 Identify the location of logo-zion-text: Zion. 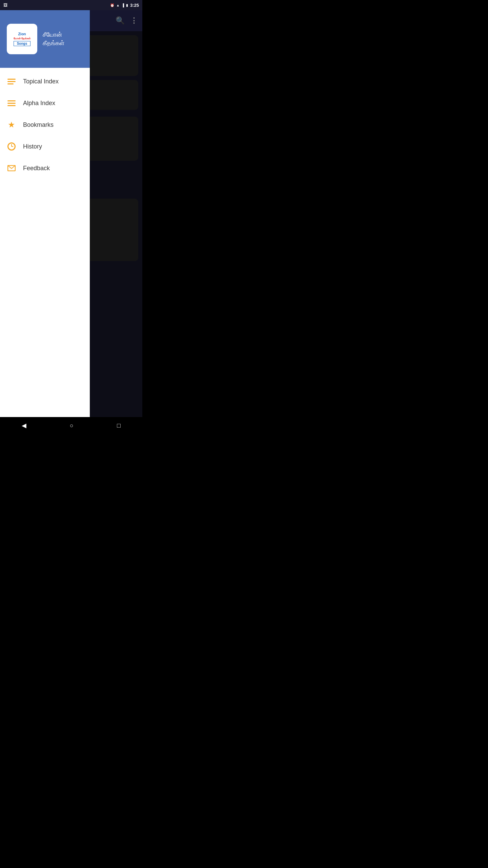
(22, 34).